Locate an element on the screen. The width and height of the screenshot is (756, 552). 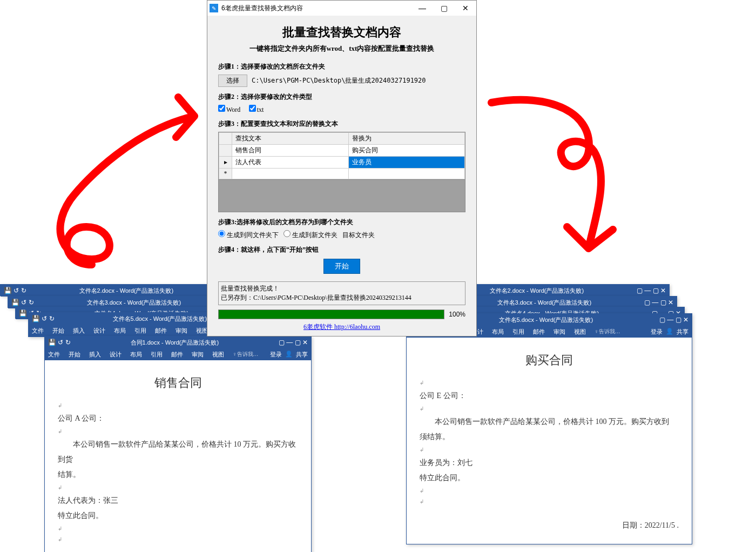
replace-grid: 查找文本替换为 销售合同购买合同 ▸法人代表业务员 * is located at coordinates (342, 172).